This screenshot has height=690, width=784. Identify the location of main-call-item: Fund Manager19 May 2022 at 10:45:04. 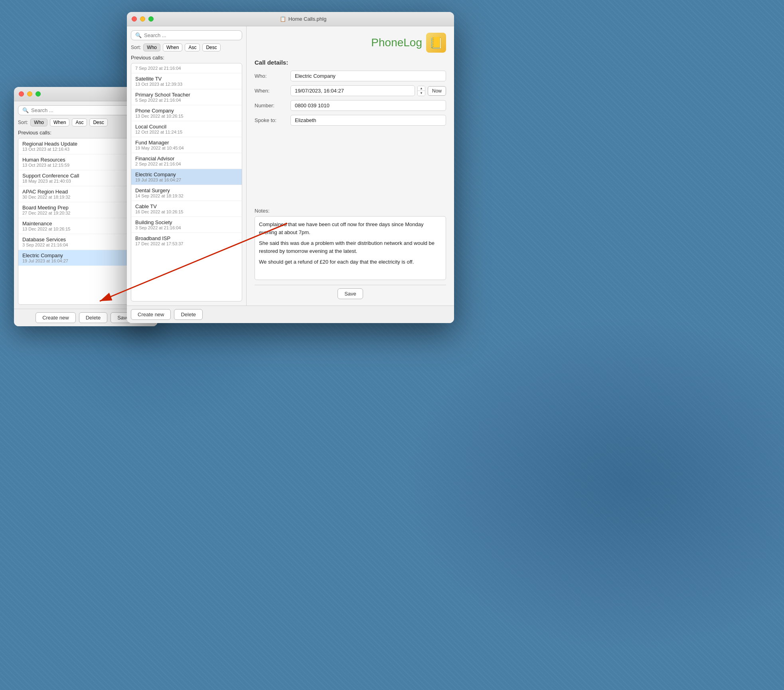
(187, 145).